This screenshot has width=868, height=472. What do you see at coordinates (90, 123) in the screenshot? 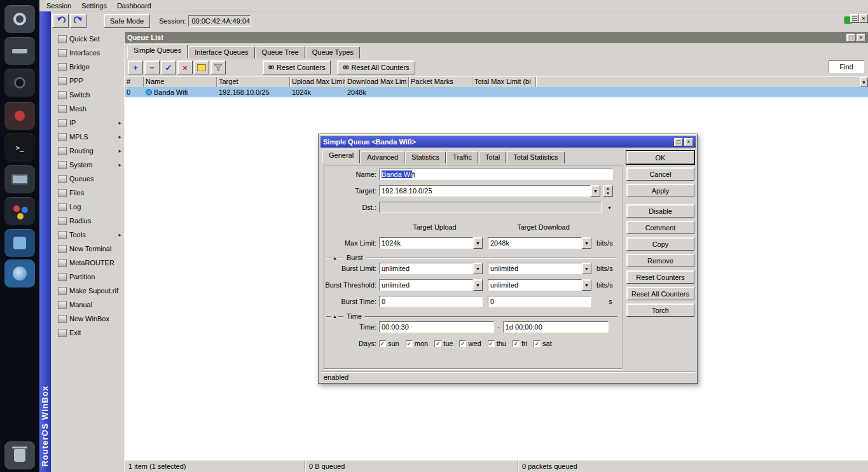
I see `sidebar-item-ip: IP▸` at bounding box center [90, 123].